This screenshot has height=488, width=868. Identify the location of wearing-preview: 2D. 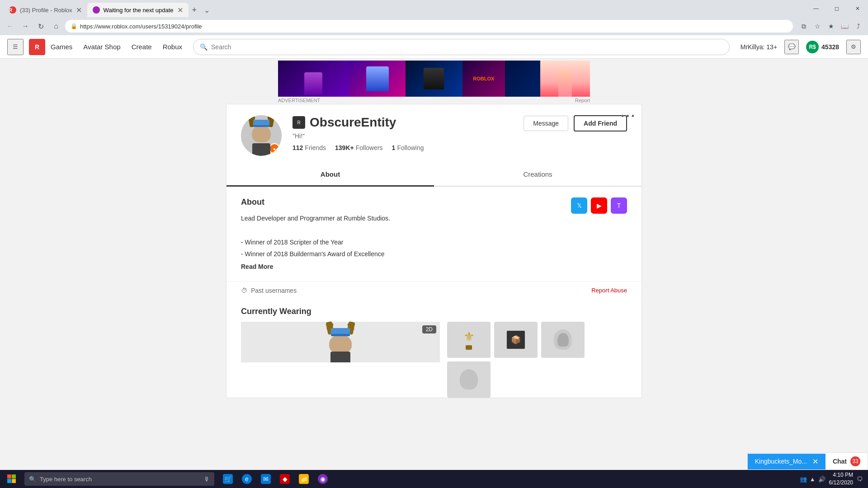
(340, 342).